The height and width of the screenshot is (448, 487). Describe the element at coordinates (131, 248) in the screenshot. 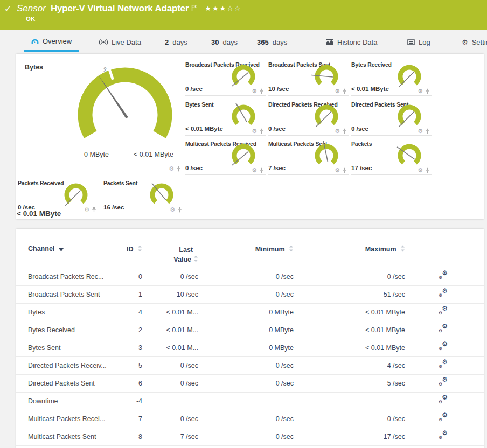

I see `column-header-id: ID` at that location.